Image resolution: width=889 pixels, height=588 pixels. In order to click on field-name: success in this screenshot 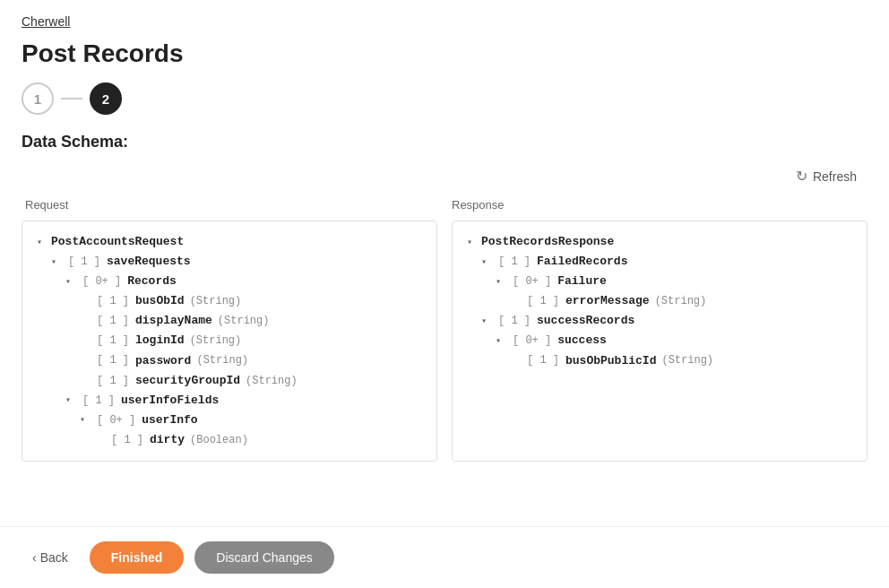, I will do `click(583, 341)`.